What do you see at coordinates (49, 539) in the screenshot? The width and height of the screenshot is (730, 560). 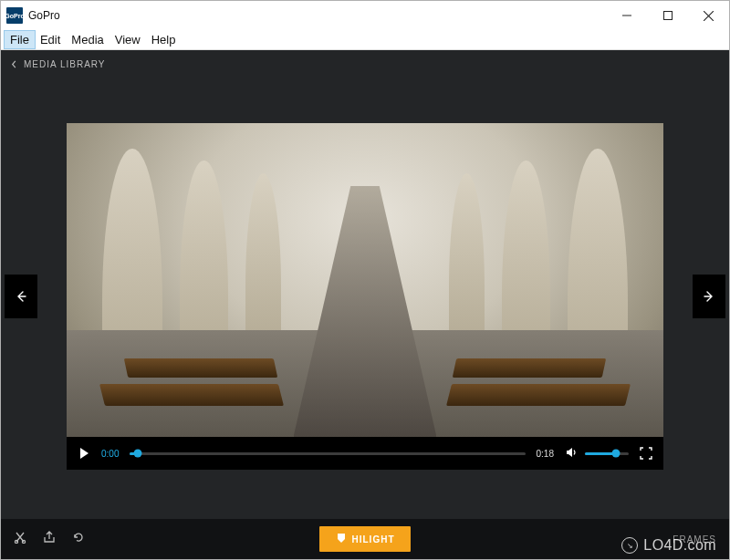 I see `tool-icons` at bounding box center [49, 539].